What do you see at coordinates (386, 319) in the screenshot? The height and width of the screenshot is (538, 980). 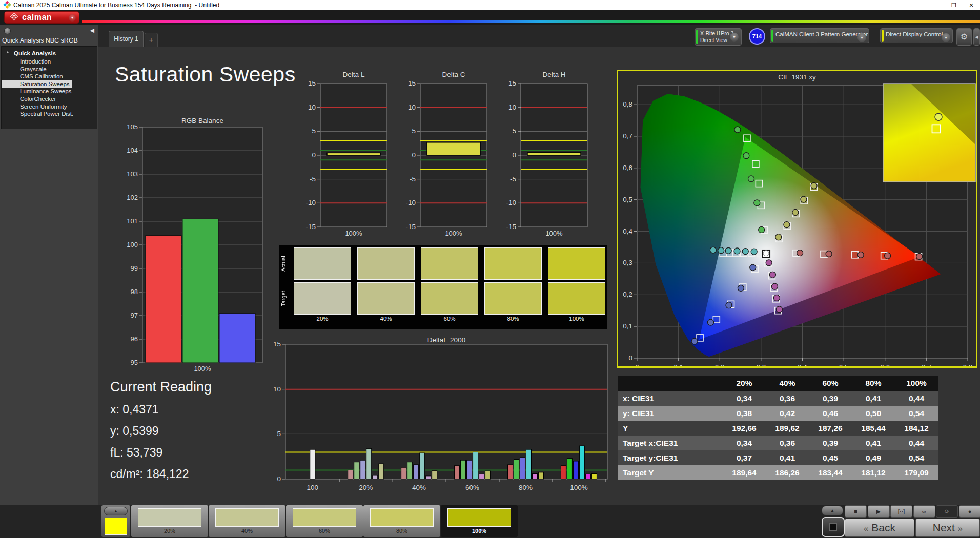 I see `swatch-column-label: 40%` at bounding box center [386, 319].